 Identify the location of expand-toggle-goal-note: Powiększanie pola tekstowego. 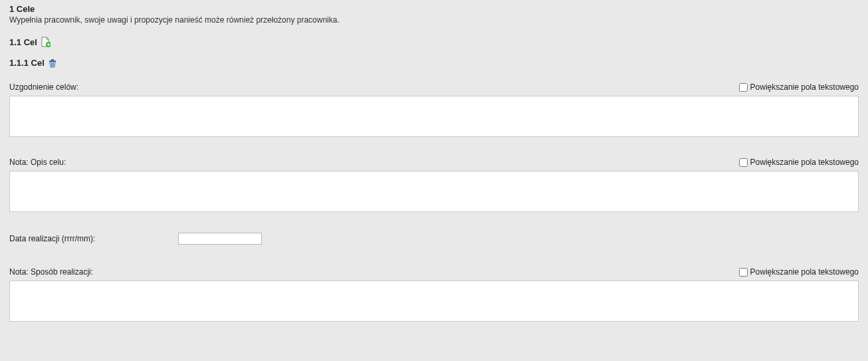
(799, 162).